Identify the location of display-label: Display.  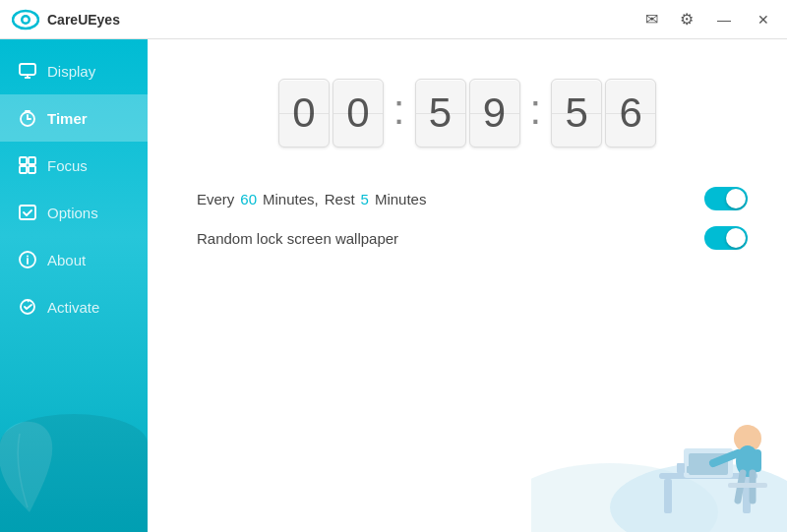
(71, 71).